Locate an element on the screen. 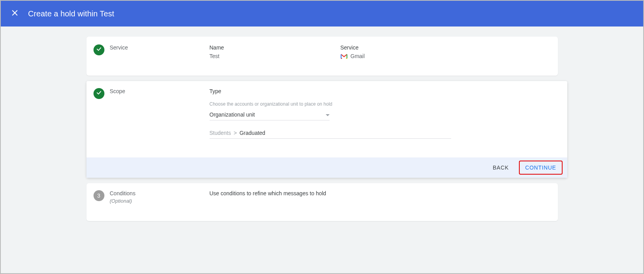 The height and width of the screenshot is (274, 644). step-service-label: Service is located at coordinates (160, 48).